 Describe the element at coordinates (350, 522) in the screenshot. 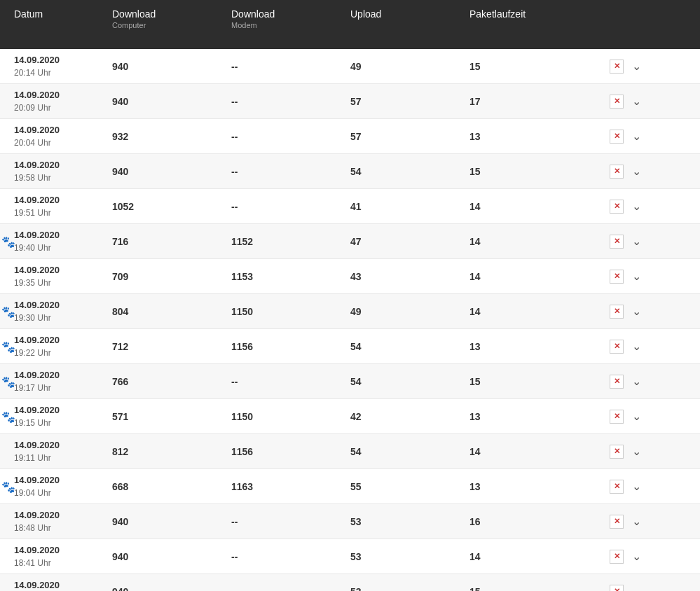

I see `table-row: 14.09.2020 18:48 Uhr 940 -- 53 16 ✕ ⌄` at that location.